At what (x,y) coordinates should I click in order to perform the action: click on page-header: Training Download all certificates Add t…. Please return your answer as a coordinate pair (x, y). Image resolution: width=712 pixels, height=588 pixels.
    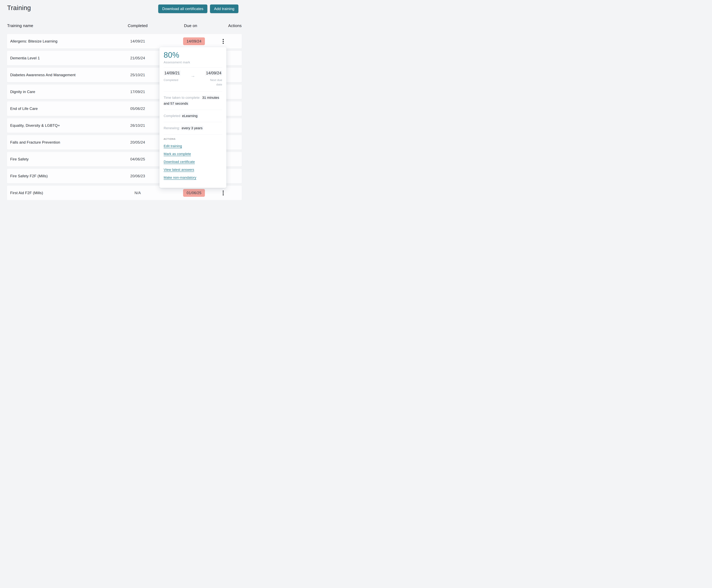
    Looking at the image, I should click on (121, 7).